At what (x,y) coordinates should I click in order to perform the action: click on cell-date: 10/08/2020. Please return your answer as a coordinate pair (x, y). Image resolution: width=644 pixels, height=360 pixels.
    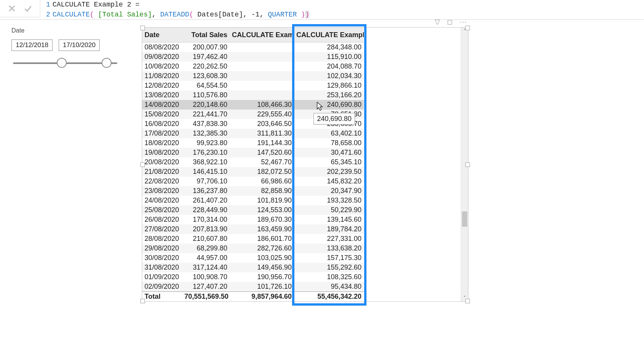
    Looking at the image, I should click on (162, 67).